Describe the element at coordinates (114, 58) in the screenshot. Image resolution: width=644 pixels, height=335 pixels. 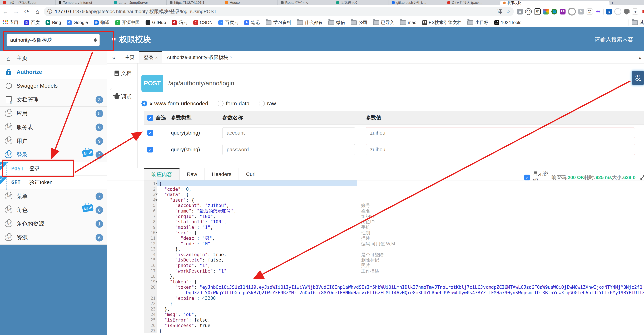
I see `collapse-tabs-icon: «` at that location.